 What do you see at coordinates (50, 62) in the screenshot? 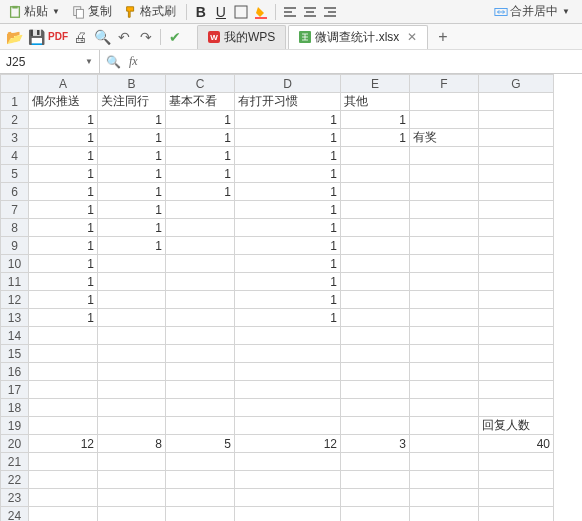
I see `name-box: J25 ▼` at bounding box center [50, 62].